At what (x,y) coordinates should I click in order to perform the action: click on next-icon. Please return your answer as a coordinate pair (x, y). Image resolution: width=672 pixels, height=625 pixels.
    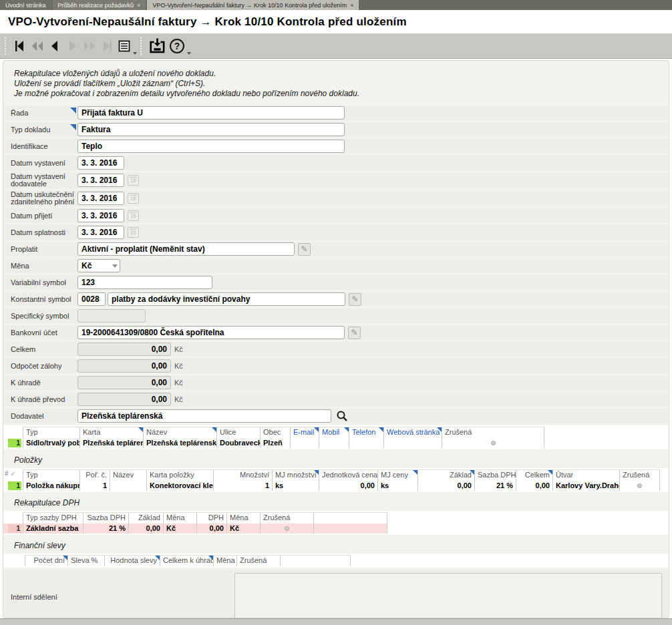
    Looking at the image, I should click on (72, 46).